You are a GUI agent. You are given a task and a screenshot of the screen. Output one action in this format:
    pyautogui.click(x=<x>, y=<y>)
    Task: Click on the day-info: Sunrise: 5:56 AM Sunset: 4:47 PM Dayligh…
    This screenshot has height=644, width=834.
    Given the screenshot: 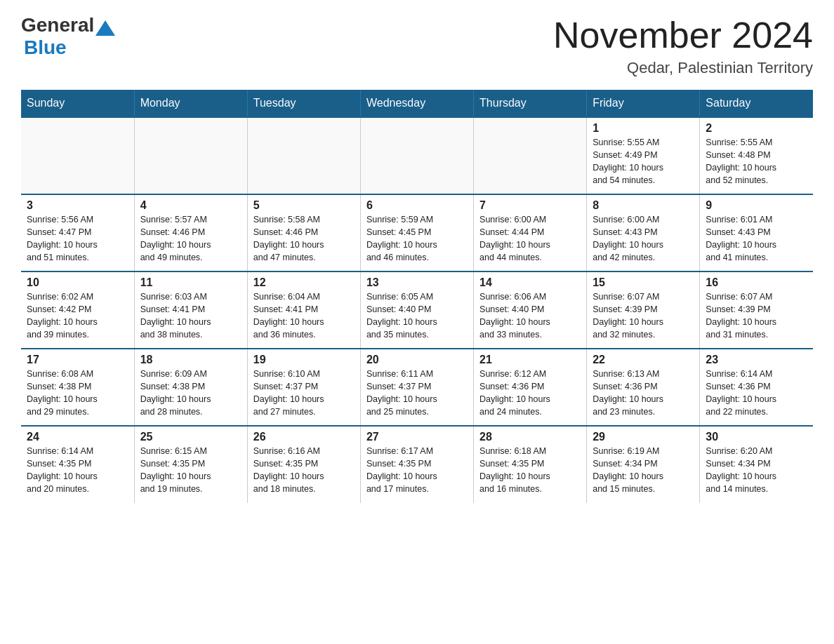 What is the action you would take?
    pyautogui.click(x=77, y=239)
    